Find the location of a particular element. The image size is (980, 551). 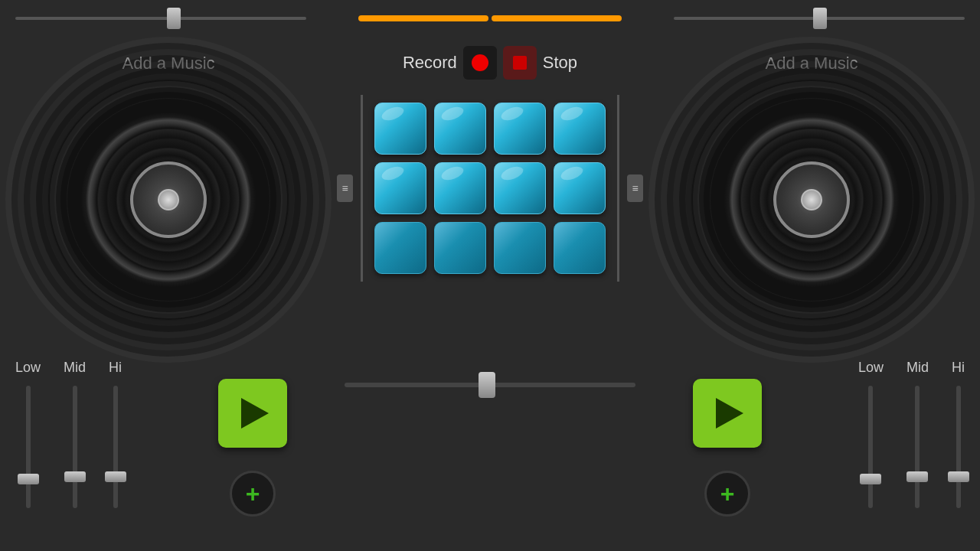

pad-right-side-button: ≡ is located at coordinates (635, 188).